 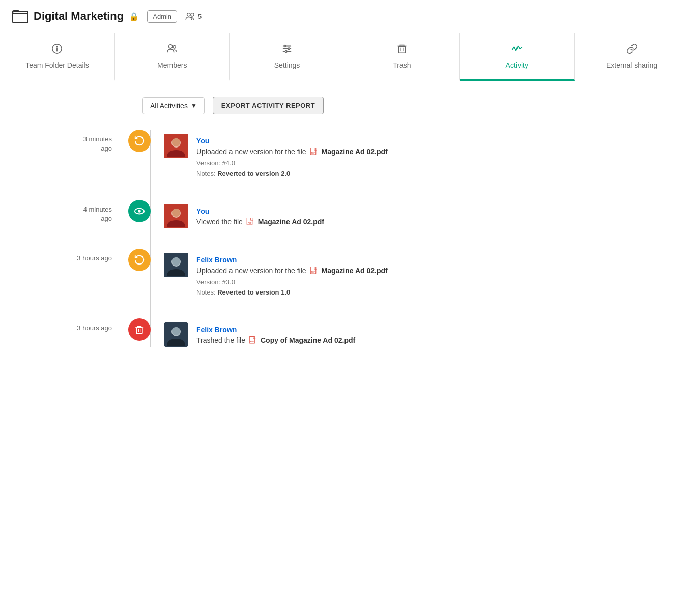 What do you see at coordinates (75, 16) in the screenshot?
I see `workspace-title: Digital Marketing 🔒` at bounding box center [75, 16].